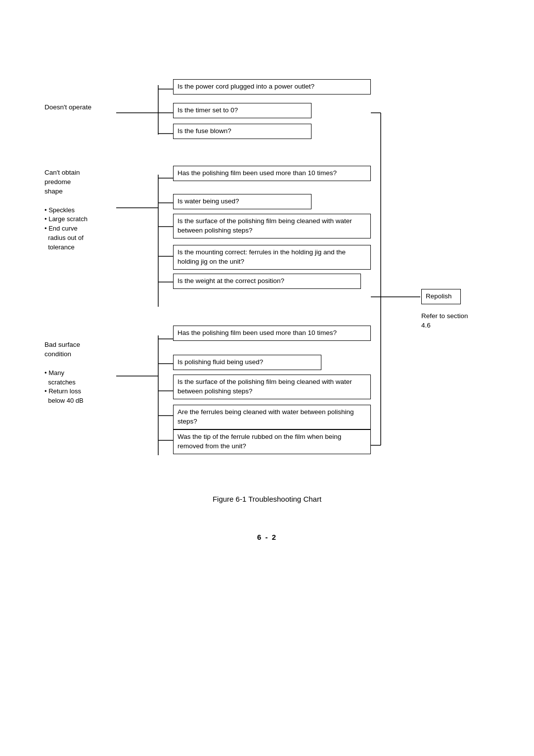  What do you see at coordinates (441, 297) in the screenshot?
I see `box-repolish: Repolish` at bounding box center [441, 297].